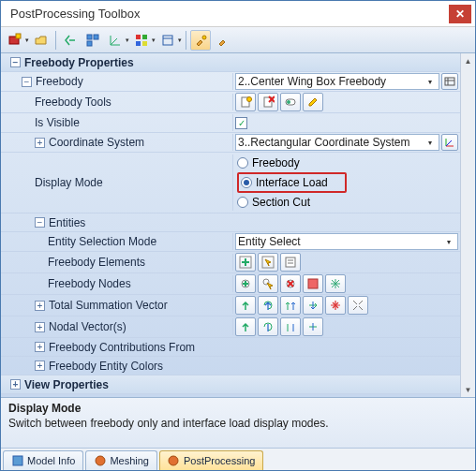  What do you see at coordinates (290, 262) in the screenshot?
I see `elem-list-icon` at bounding box center [290, 262].